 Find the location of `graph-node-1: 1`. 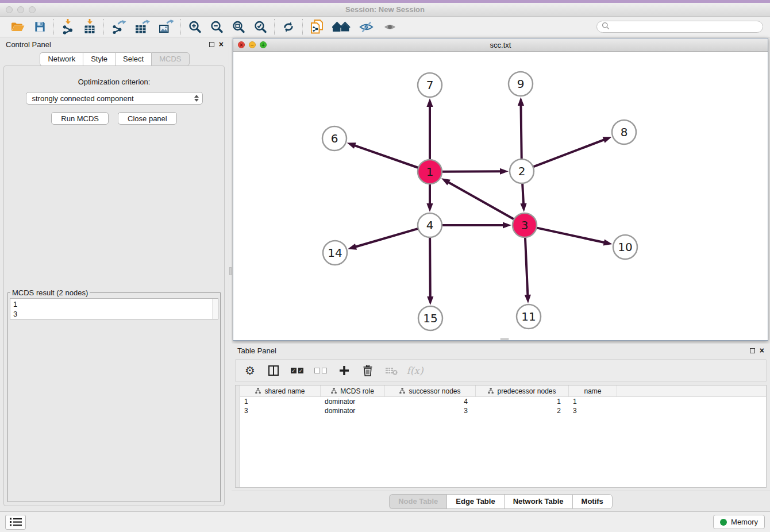

graph-node-1: 1 is located at coordinates (430, 172).